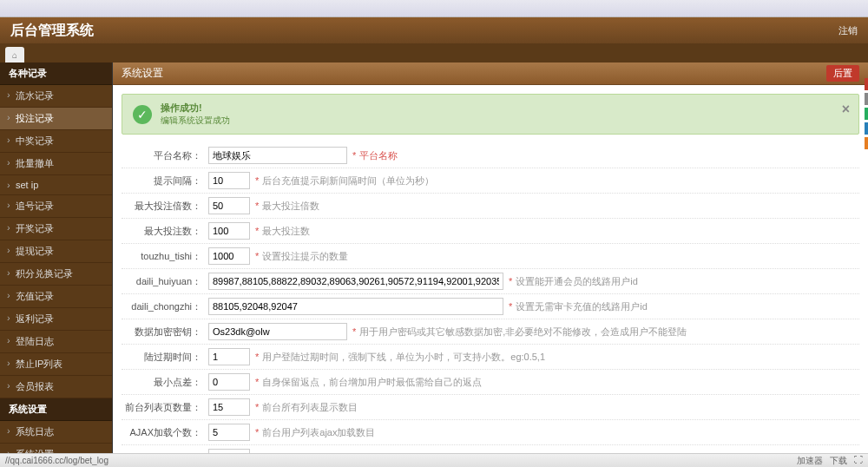 The width and height of the screenshot is (868, 467). What do you see at coordinates (142, 73) in the screenshot?
I see `panel-title: 系统设置` at bounding box center [142, 73].